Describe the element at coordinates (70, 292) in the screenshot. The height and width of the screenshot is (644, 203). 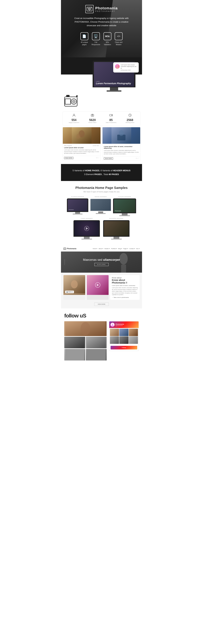
I see `follow-overlay: 📷 follow us` at that location.